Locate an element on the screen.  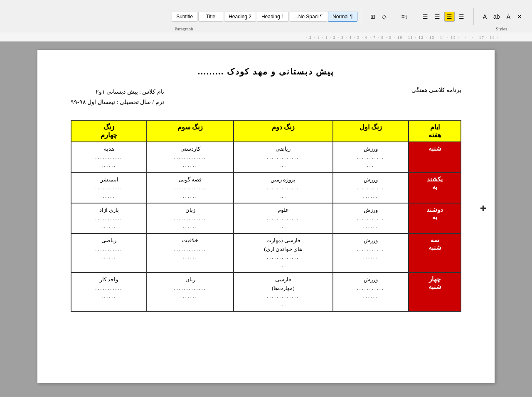
cell-content: ریاضی is located at coordinates (283, 149).